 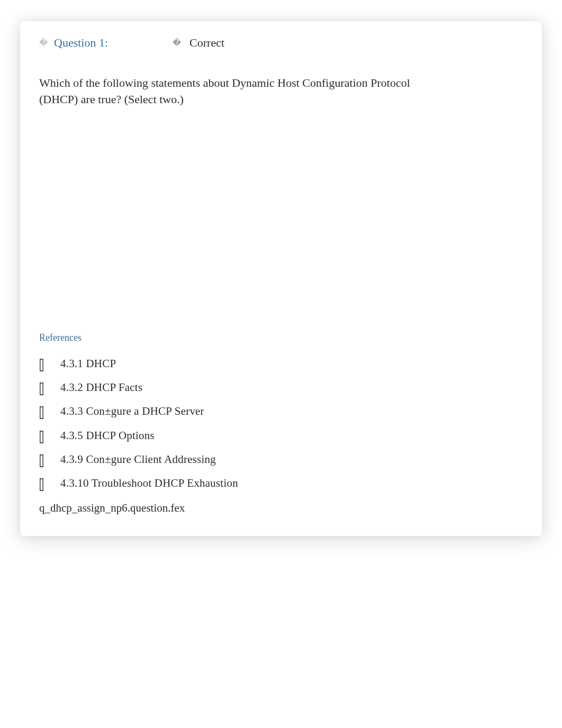 What do you see at coordinates (281, 508) in the screenshot?
I see `source-filename: q_dhcp_assign_np6.question.fex` at bounding box center [281, 508].